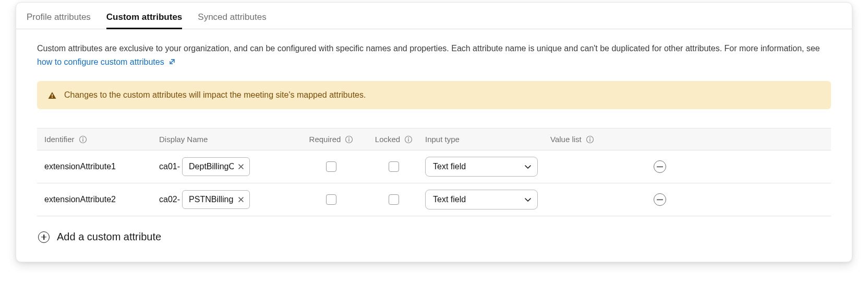 This screenshot has height=303, width=868. Describe the element at coordinates (230, 139) in the screenshot. I see `col-display-name: Display Name` at that location.